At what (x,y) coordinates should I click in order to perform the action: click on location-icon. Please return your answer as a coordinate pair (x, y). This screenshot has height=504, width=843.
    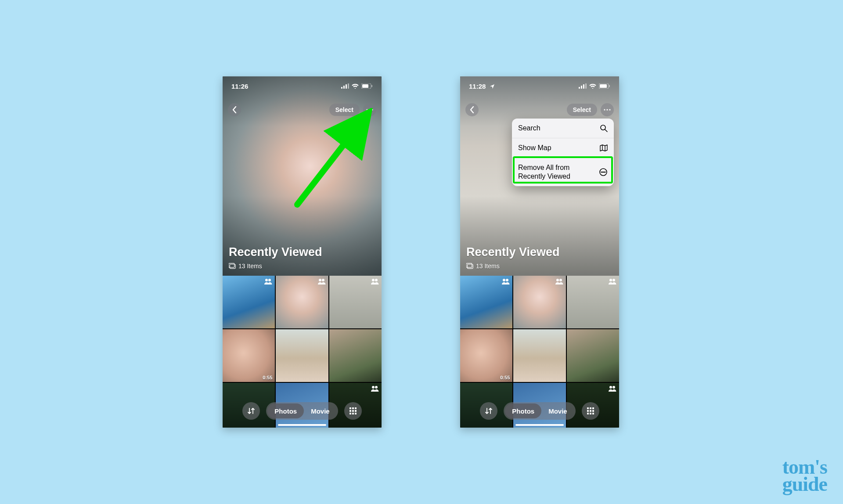
    Looking at the image, I should click on (492, 86).